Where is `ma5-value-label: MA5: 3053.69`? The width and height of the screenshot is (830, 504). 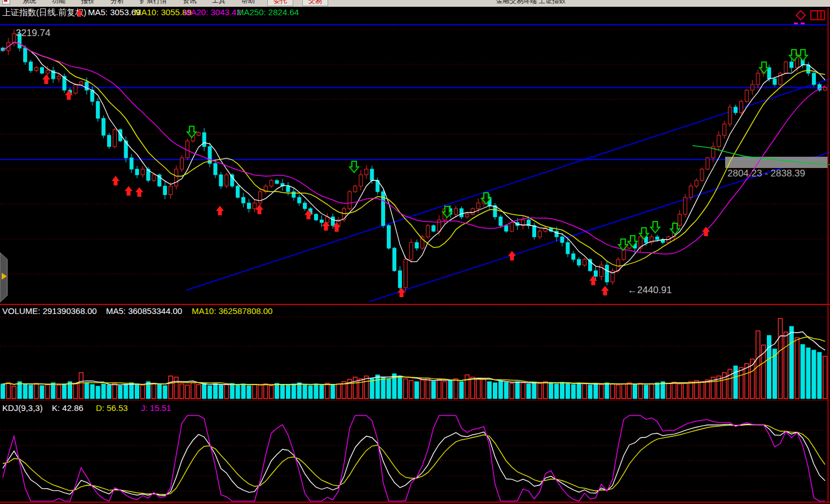 ma5-value-label: MA5: 3053.69 is located at coordinates (114, 12).